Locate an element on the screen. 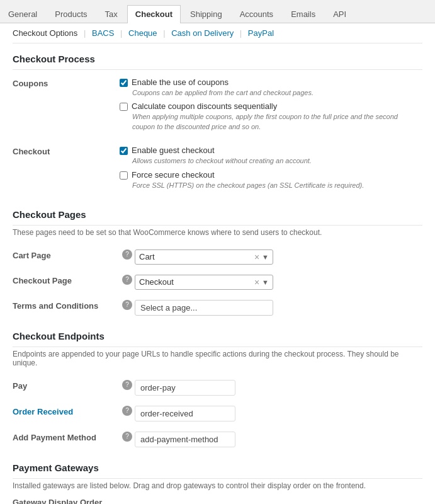 This screenshot has height=504, width=435. pay-label: Pay is located at coordinates (66, 388).